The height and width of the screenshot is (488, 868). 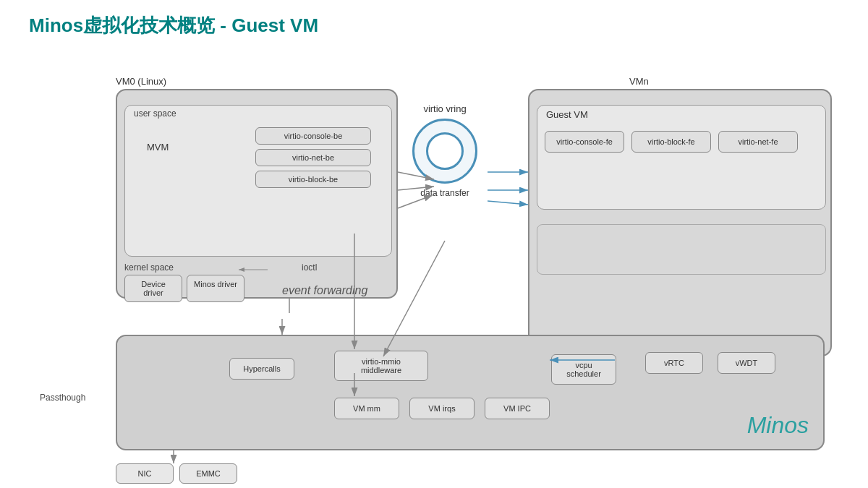 What do you see at coordinates (778, 425) in the screenshot?
I see `minos-brand: Minos` at bounding box center [778, 425].